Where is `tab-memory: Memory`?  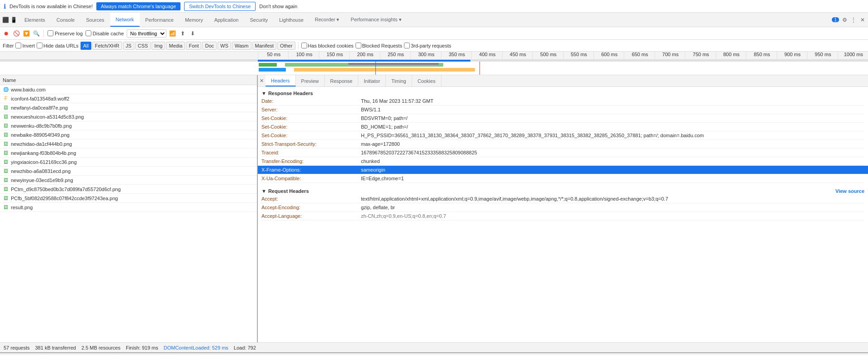 tab-memory: Memory is located at coordinates (194, 20).